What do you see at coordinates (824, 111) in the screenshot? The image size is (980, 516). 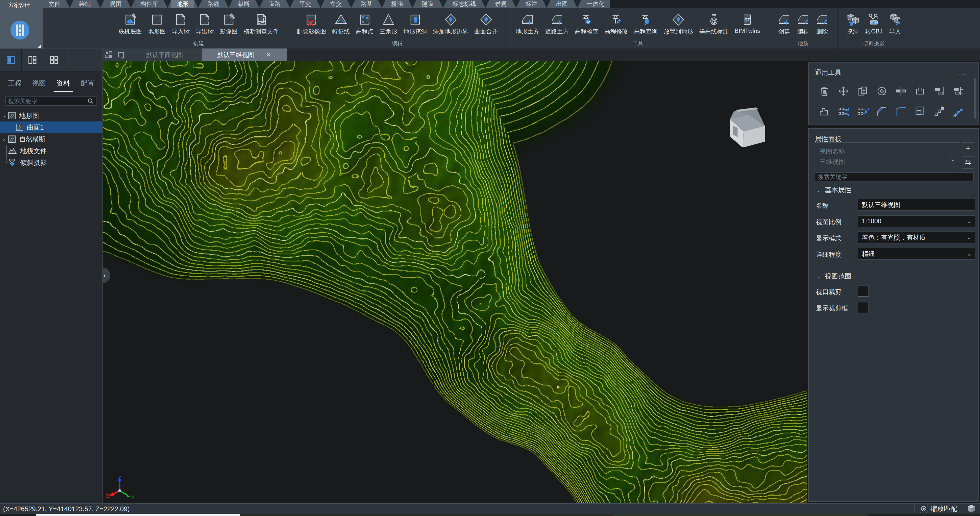 I see `profile-icon` at bounding box center [824, 111].